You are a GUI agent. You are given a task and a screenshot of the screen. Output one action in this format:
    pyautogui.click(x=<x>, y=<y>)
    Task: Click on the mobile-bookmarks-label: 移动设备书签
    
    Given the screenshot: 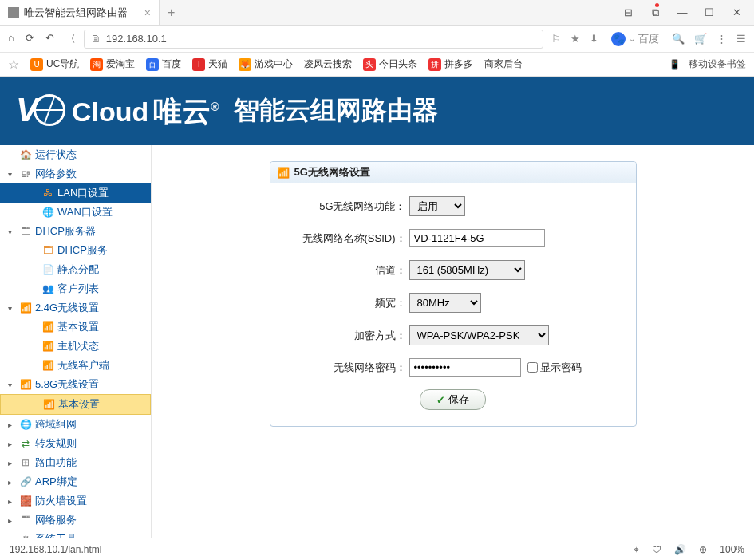 What is the action you would take?
    pyautogui.click(x=717, y=64)
    